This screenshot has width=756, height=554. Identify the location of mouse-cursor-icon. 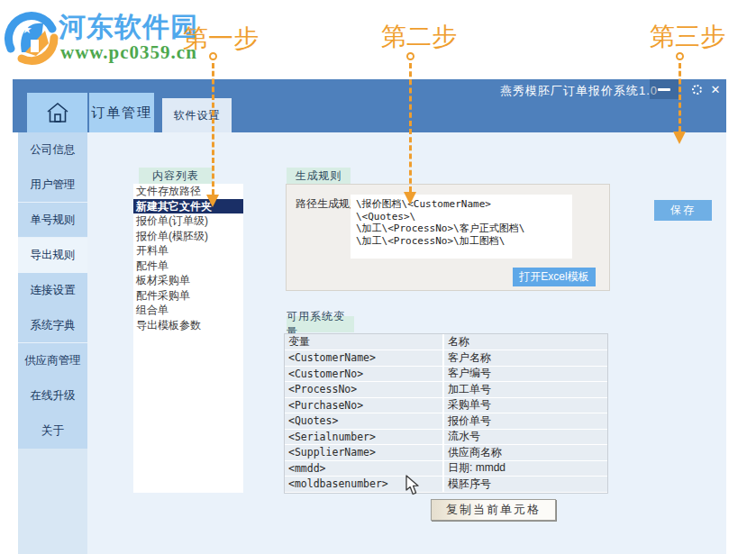
(413, 486).